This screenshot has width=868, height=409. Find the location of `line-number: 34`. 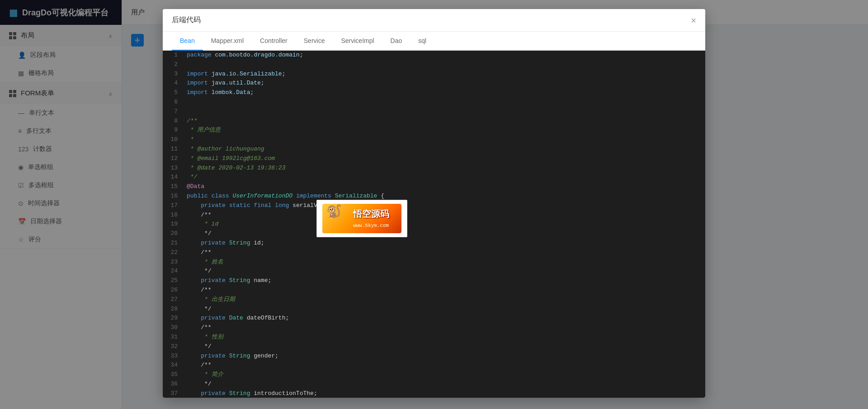

line-number: 34 is located at coordinates (173, 365).